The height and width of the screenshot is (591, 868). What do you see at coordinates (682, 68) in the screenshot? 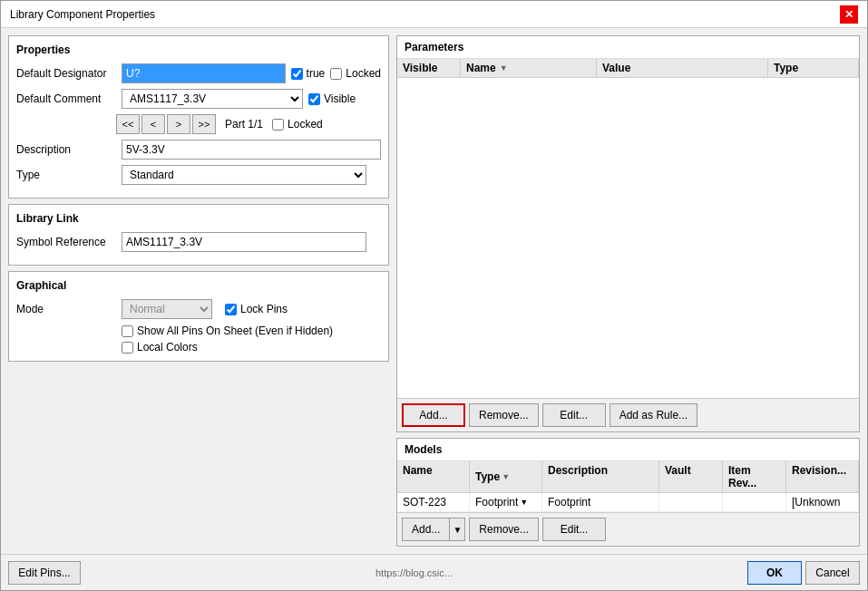
I see `th-value: Value` at bounding box center [682, 68].